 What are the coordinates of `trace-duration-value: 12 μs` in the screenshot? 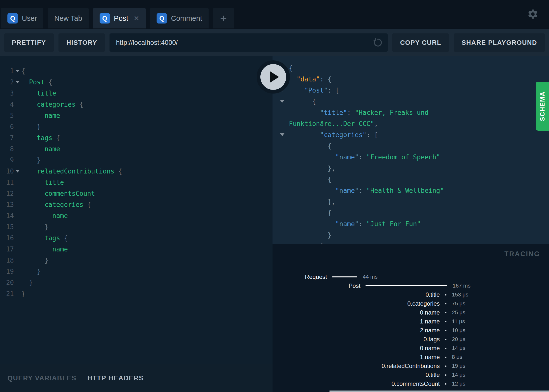 It's located at (459, 384).